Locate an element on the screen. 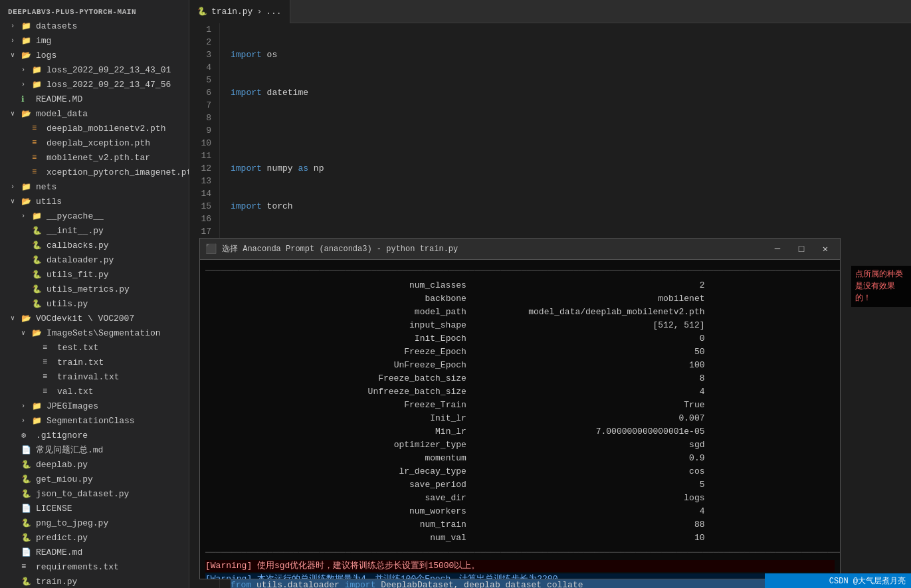 This screenshot has height=588, width=911. sidebar-item-mobilenet-v2: ≡ mobilenet_v2.pth.tar is located at coordinates (94, 157).